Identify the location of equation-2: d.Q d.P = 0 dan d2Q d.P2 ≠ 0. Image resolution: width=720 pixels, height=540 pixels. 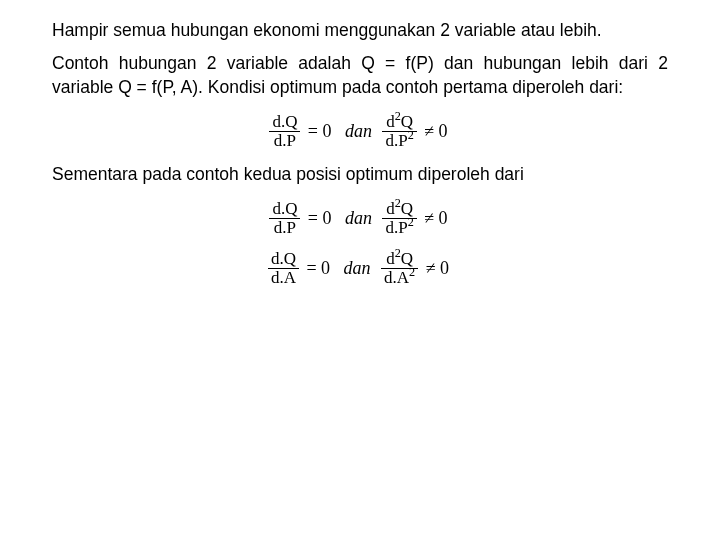
(360, 218).